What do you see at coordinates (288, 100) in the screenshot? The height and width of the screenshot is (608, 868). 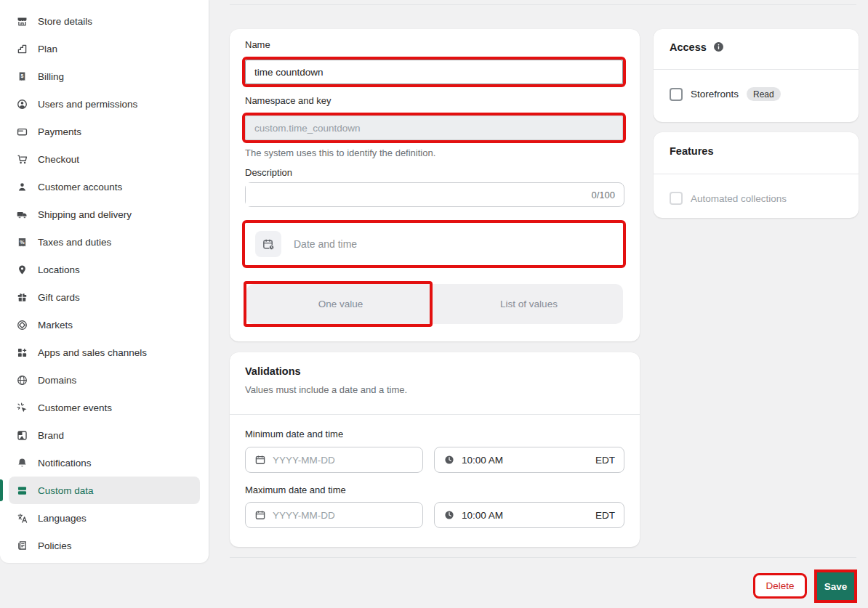 I see `namespace-label: Namespace and key` at bounding box center [288, 100].